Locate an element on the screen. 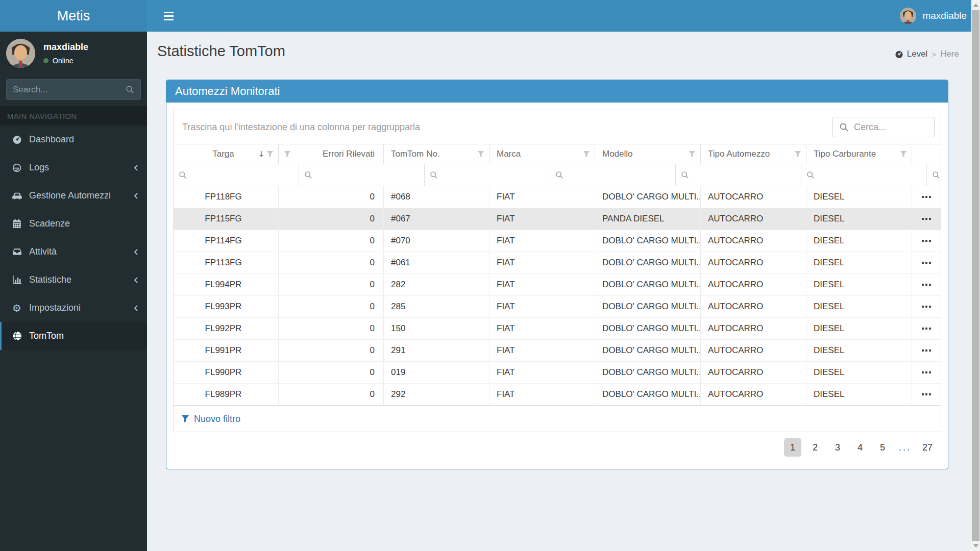  column-header-tipo-automezzo: Tipo Automezzo is located at coordinates (753, 154).